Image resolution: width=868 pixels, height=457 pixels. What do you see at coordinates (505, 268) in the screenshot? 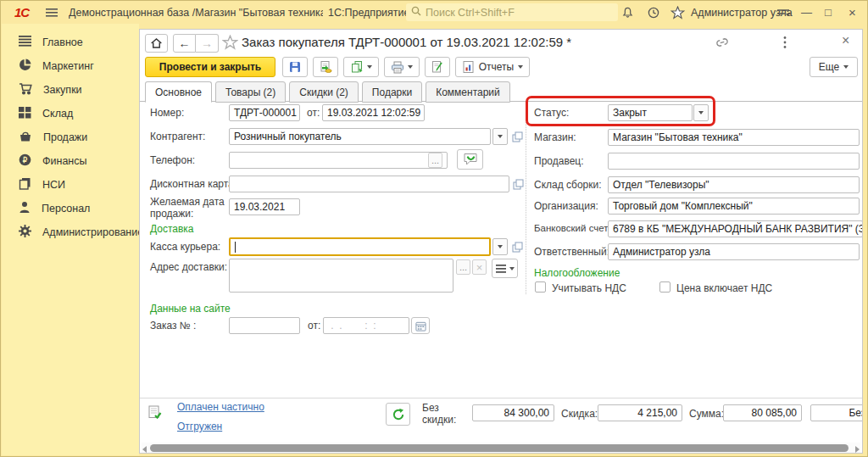
I see `address-variants-button` at bounding box center [505, 268].